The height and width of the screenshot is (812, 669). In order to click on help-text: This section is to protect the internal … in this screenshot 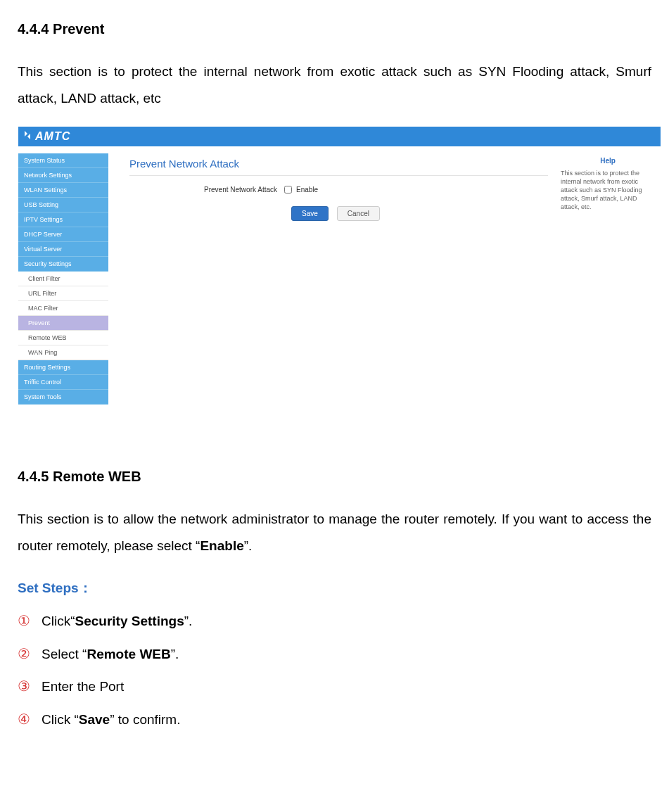, I will do `click(608, 190)`.